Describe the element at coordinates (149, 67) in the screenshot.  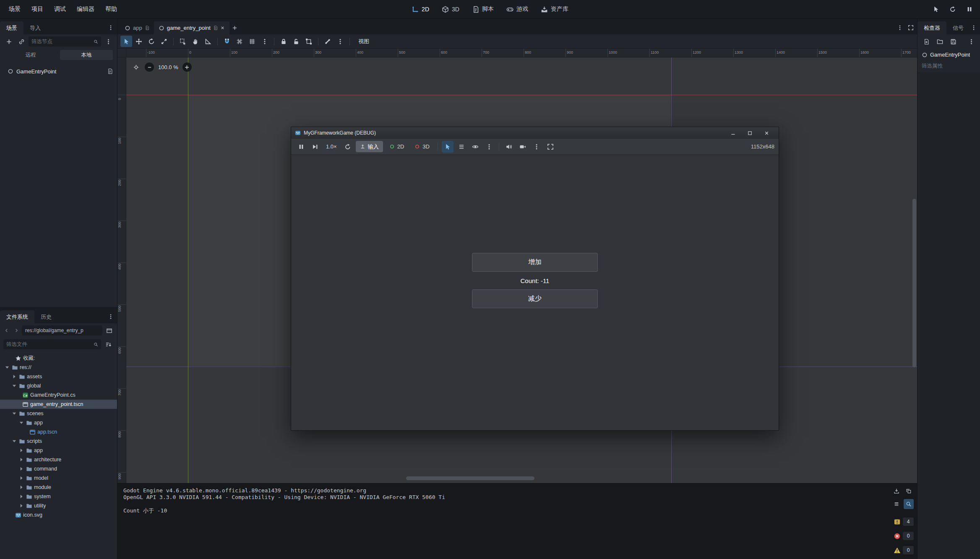
I see `zoom-out-button` at that location.